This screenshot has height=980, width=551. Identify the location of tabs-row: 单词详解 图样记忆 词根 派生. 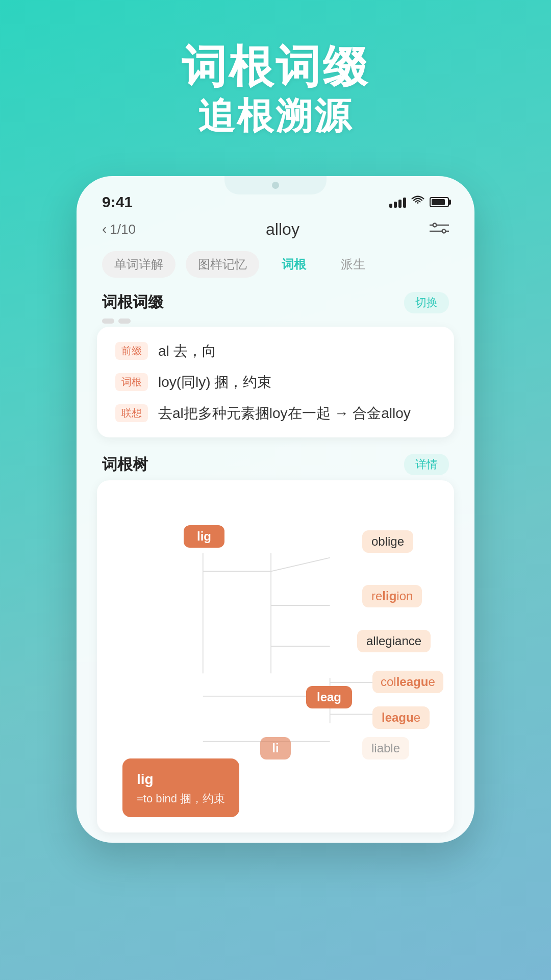
(276, 266).